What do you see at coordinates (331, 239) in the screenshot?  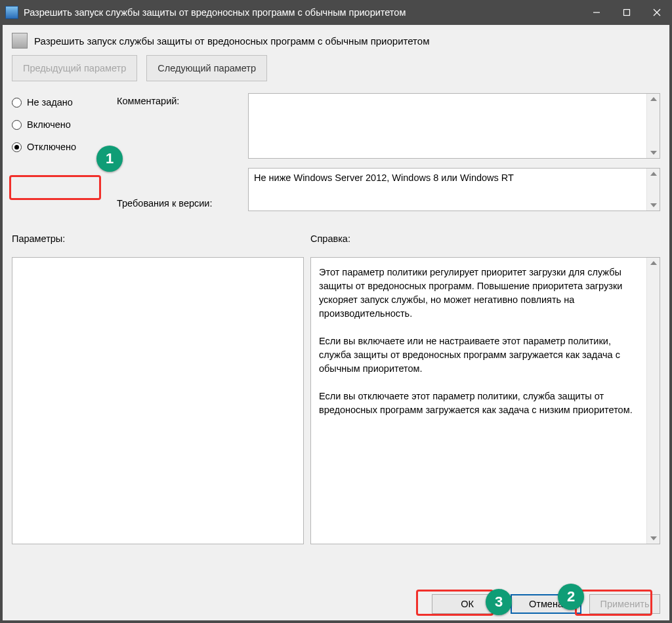 I see `help-label: Справка:` at bounding box center [331, 239].